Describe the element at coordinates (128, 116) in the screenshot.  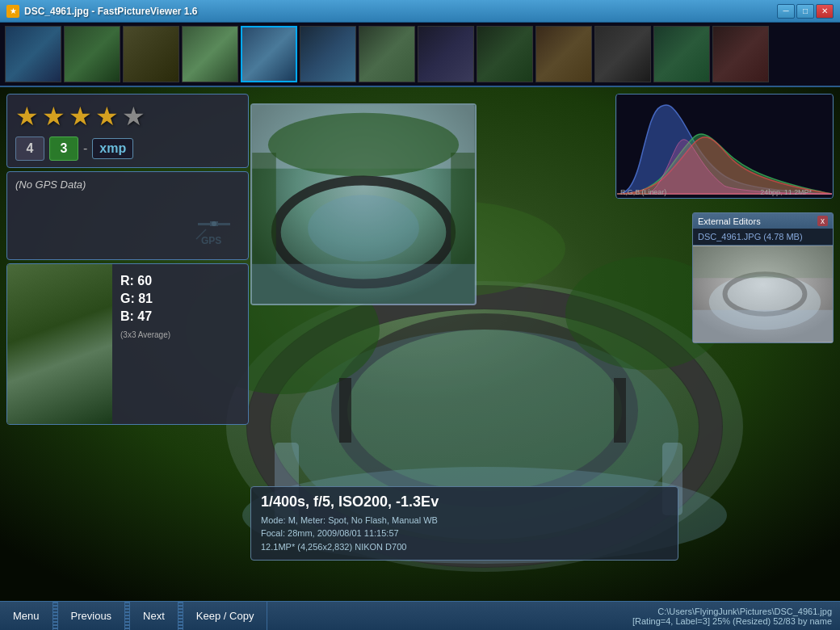
I see `stars-row: ★ ★ ★ ★ ★` at that location.